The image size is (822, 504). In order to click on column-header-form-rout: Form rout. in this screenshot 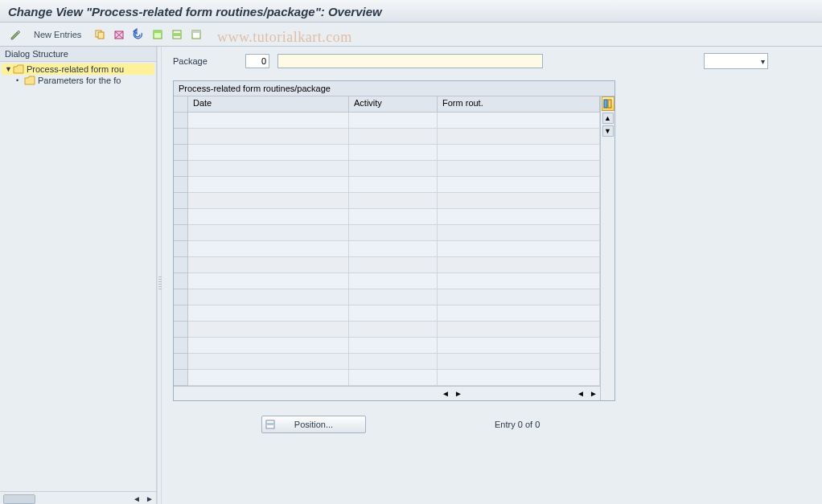, I will do `click(519, 104)`.